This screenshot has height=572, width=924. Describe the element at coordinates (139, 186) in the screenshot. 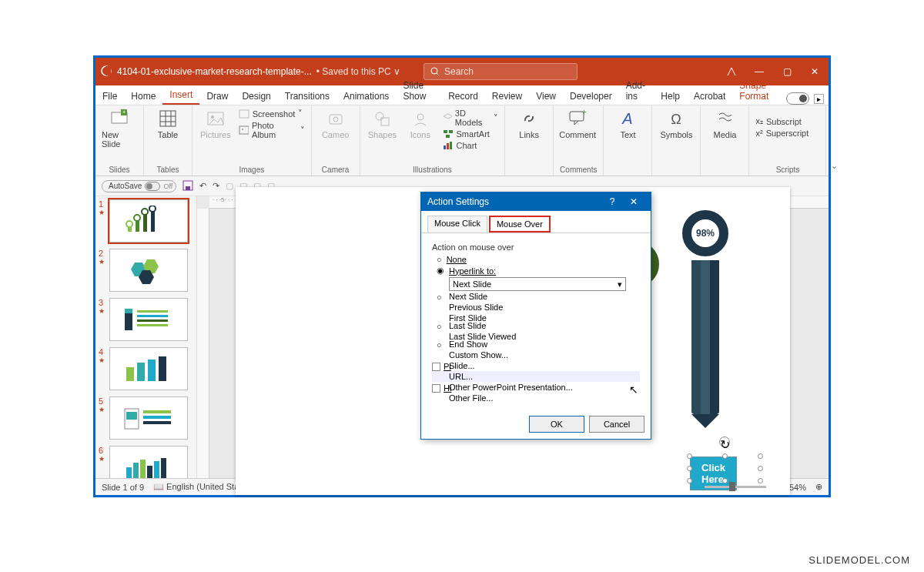

I see `autosave-toggle: AutoSave Off` at that location.